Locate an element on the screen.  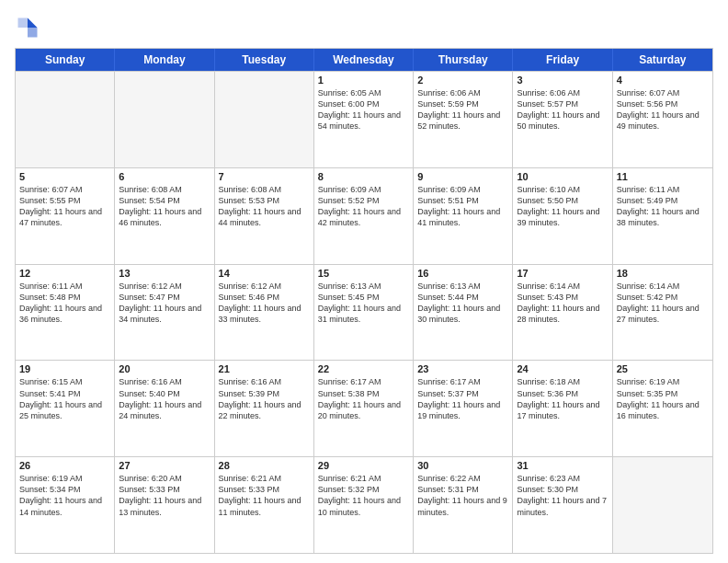
day-number: 28 is located at coordinates (265, 465).